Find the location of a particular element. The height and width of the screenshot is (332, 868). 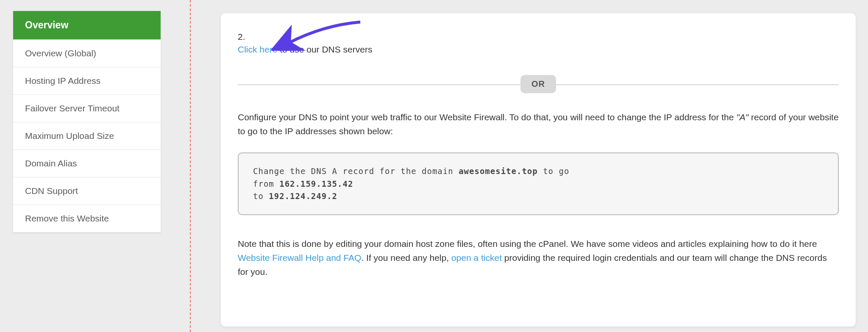

step-number: 2. is located at coordinates (538, 37).